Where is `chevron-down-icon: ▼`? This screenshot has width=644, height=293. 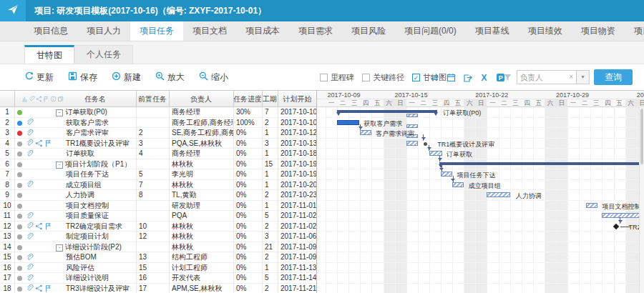
chevron-down-icon: ▼ is located at coordinates (583, 77).